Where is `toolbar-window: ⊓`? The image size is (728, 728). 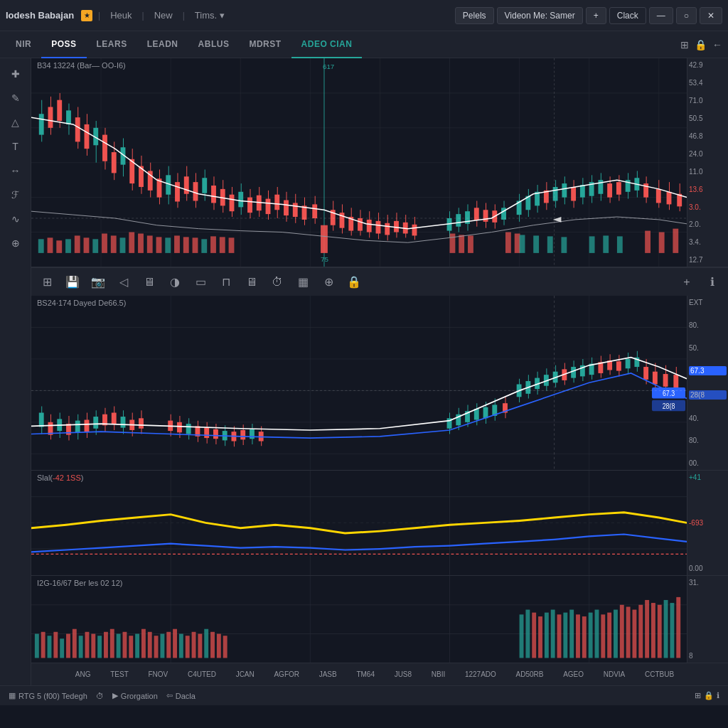 toolbar-window: ⊓ is located at coordinates (226, 282).